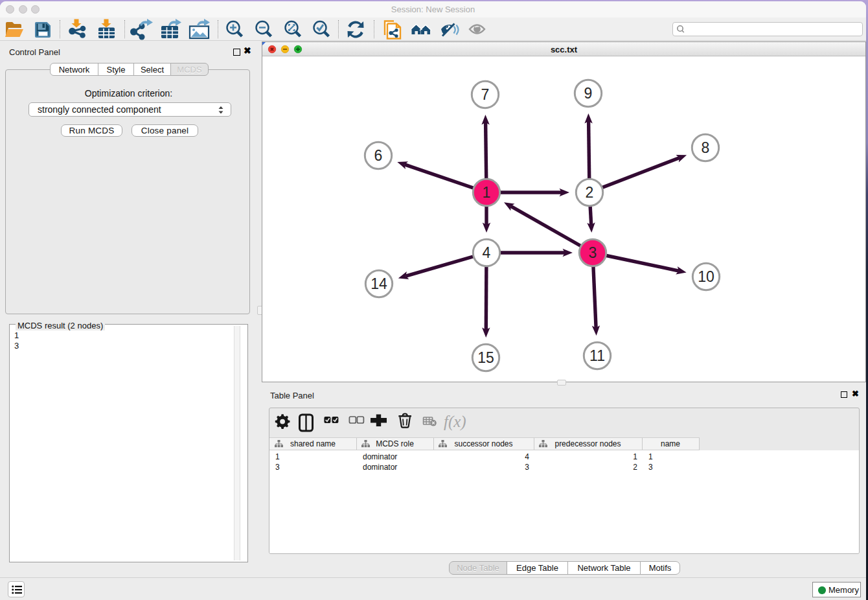 This screenshot has height=600, width=868. Describe the element at coordinates (706, 277) in the screenshot. I see `svg-text: 10` at that location.